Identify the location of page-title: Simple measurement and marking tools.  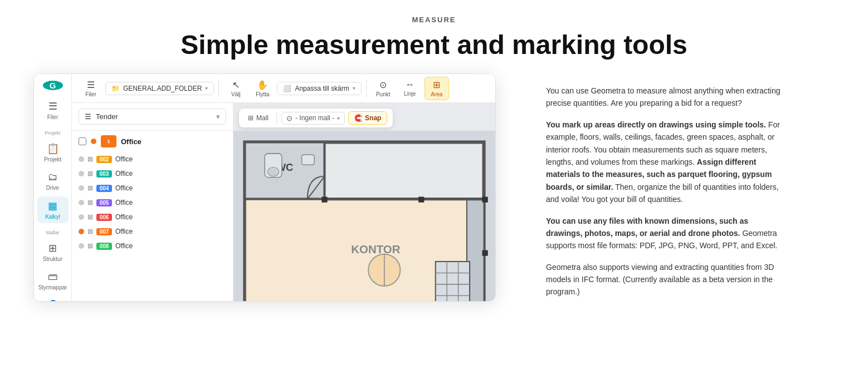
(434, 45).